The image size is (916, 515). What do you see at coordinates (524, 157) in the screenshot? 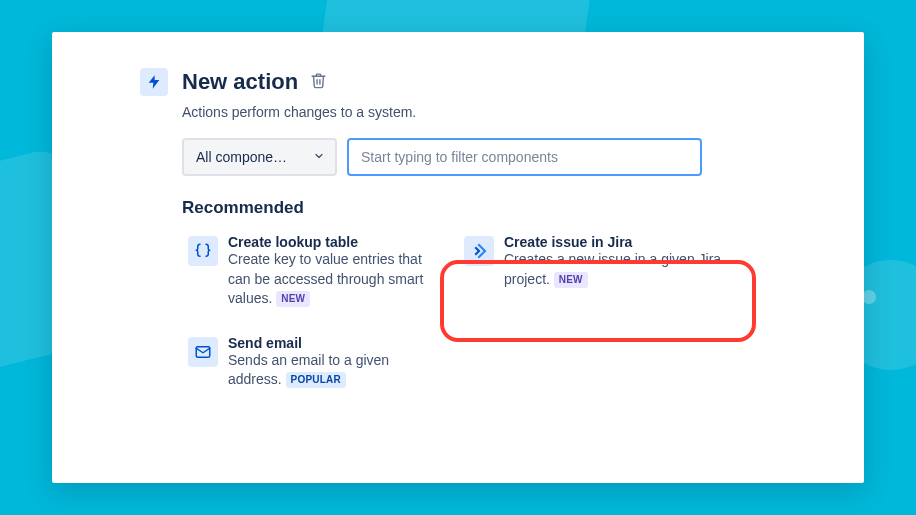
I see `filter-input` at bounding box center [524, 157].